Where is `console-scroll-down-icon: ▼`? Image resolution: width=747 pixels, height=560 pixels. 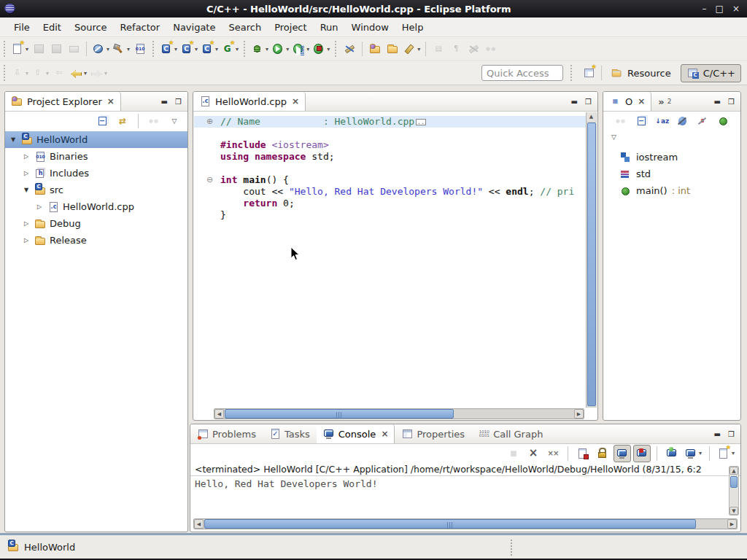 console-scroll-down-icon: ▼ is located at coordinates (734, 510).